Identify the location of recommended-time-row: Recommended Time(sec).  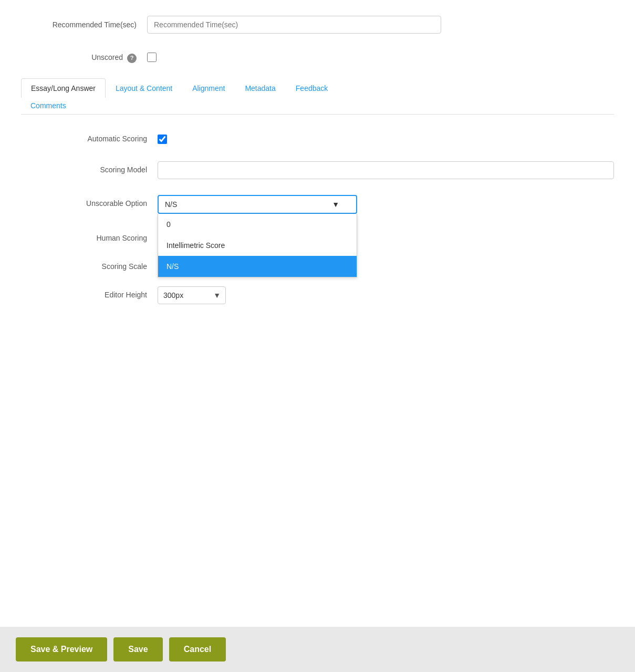
(317, 25).